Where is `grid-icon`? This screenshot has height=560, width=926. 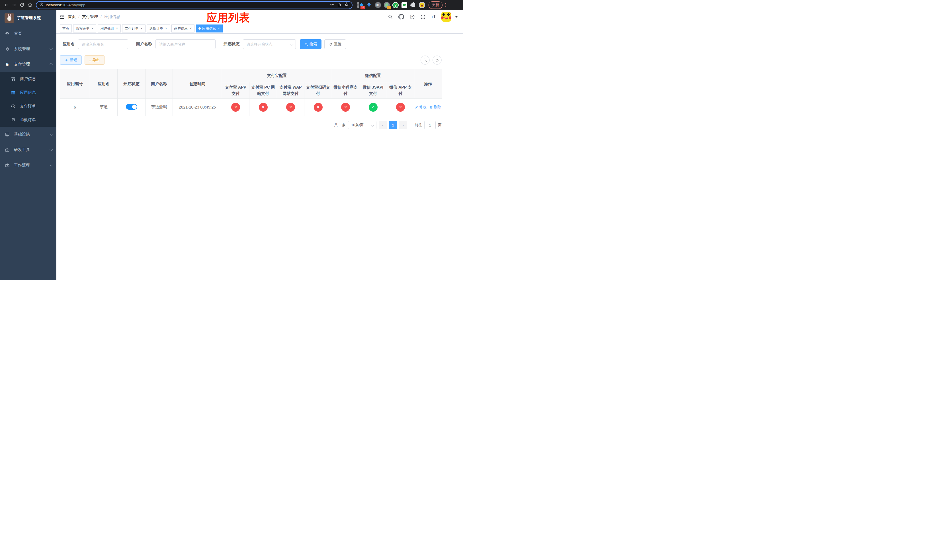
grid-icon is located at coordinates (14, 92).